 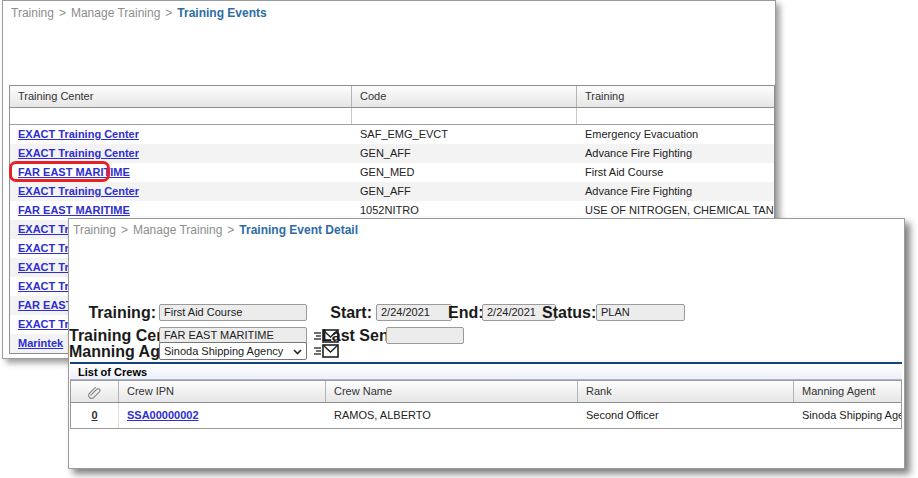 I want to click on last-sent-label: Last Sent:, so click(x=352, y=336).